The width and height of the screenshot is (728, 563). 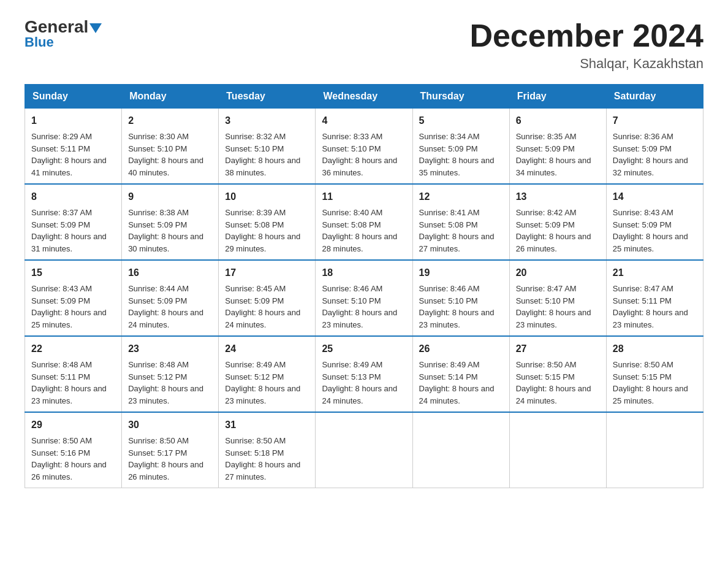 What do you see at coordinates (461, 97) in the screenshot?
I see `day-of-week-header: Thursday` at bounding box center [461, 97].